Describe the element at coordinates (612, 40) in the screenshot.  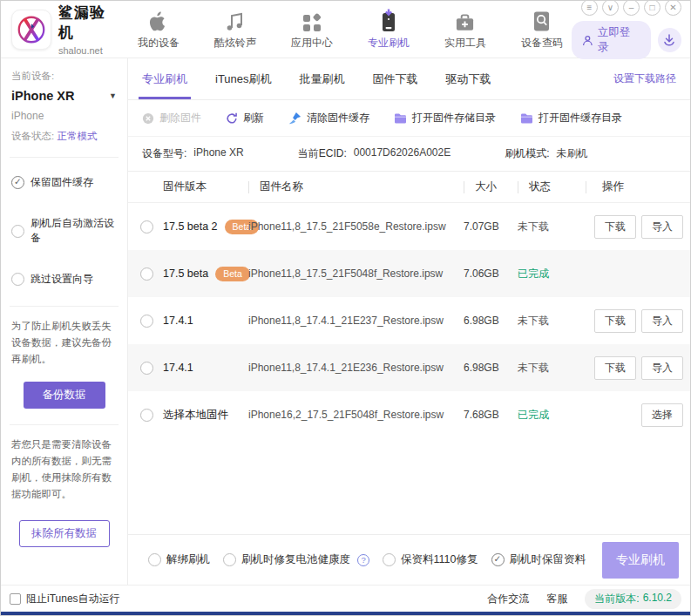
I see `login-button: 立即登录` at that location.